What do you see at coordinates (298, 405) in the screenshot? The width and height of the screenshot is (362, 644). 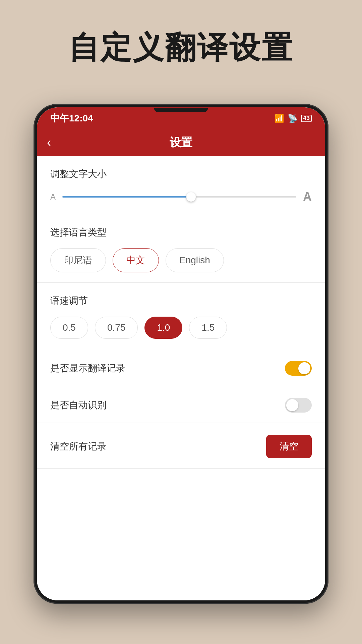 I see `auto-detect-toggle` at bounding box center [298, 405].